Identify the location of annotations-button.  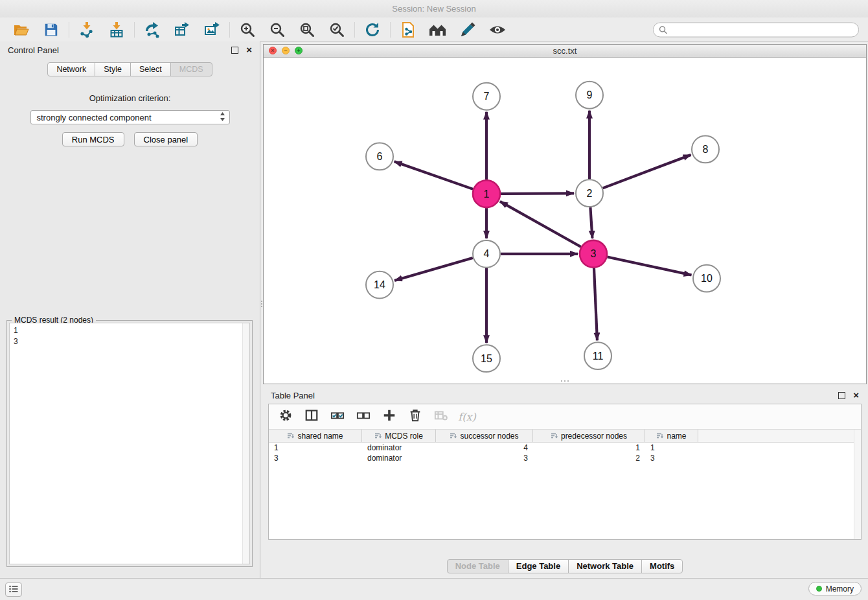
(468, 30).